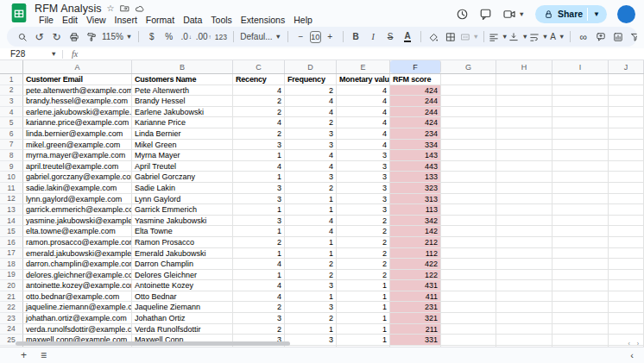 The height and width of the screenshot is (363, 644). Describe the element at coordinates (78, 347) in the screenshot. I see `cell-A26` at that location.